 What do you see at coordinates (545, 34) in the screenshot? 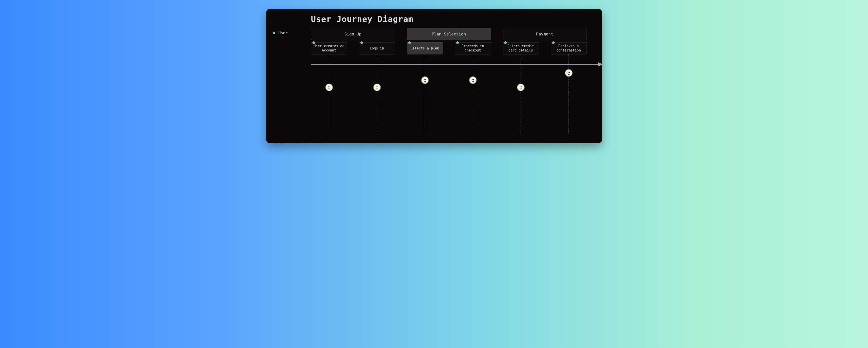
I see `section-label: Payment` at bounding box center [545, 34].